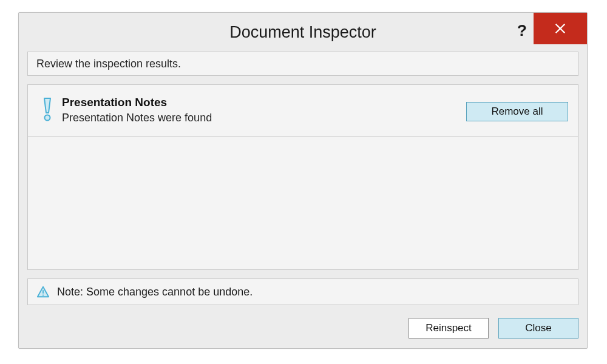  Describe the element at coordinates (449, 328) in the screenshot. I see `reinspect-button: Reinspect` at that location.